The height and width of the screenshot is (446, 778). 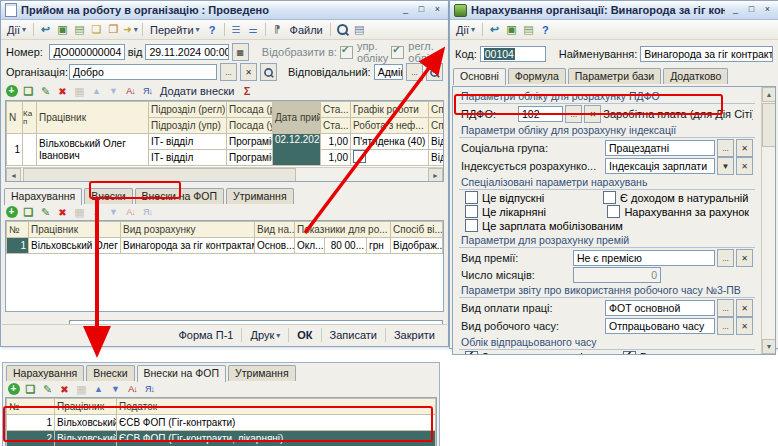 I want to click on cell-schedule: П'ятиденка (40), so click(x=390, y=142).